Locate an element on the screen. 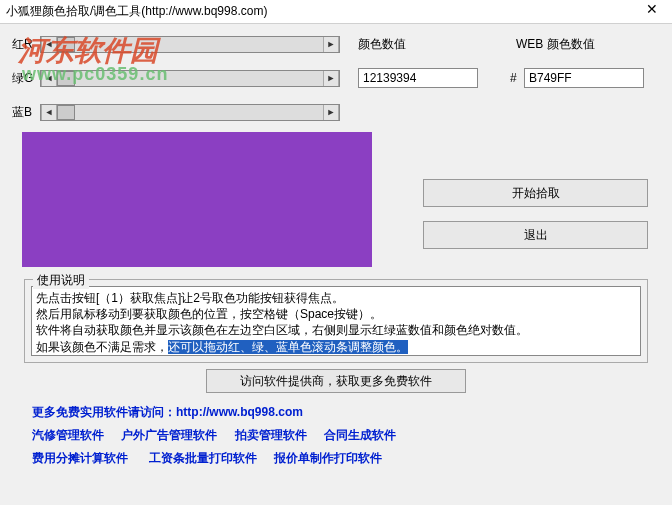 The width and height of the screenshot is (672, 505). close-icon: ✕ is located at coordinates (652, 10).